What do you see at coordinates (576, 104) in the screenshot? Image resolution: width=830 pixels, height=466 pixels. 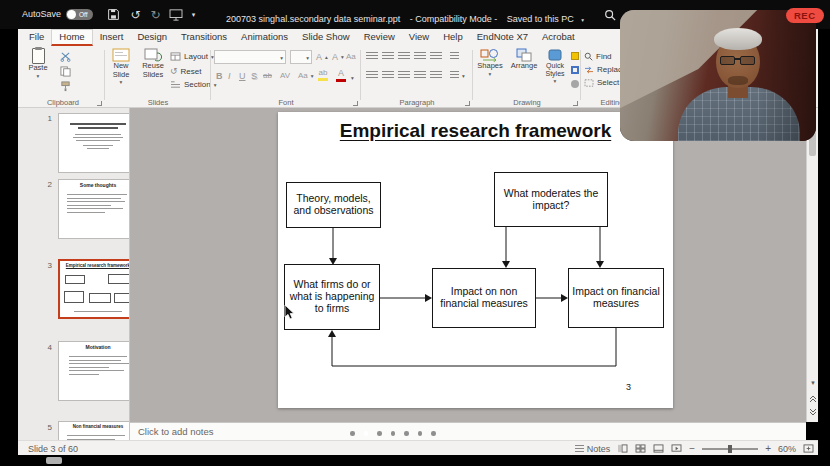 I see `drawing-dialog-launcher` at bounding box center [576, 104].